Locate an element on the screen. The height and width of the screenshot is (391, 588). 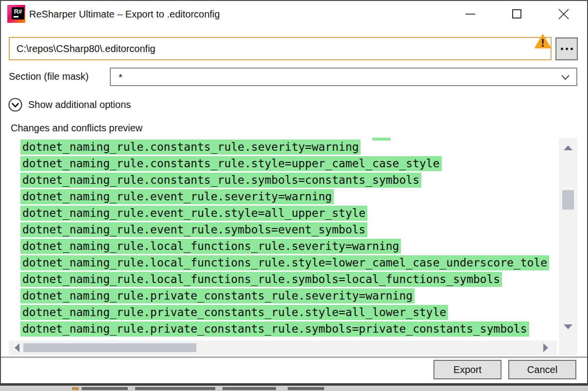
horizontal-scrollbar-thumb is located at coordinates (110, 348).